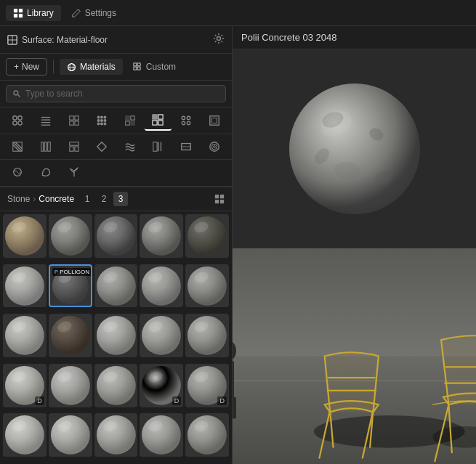 This screenshot has width=476, height=464. What do you see at coordinates (74, 121) in the screenshot?
I see `filter-grid4` at bounding box center [74, 121].